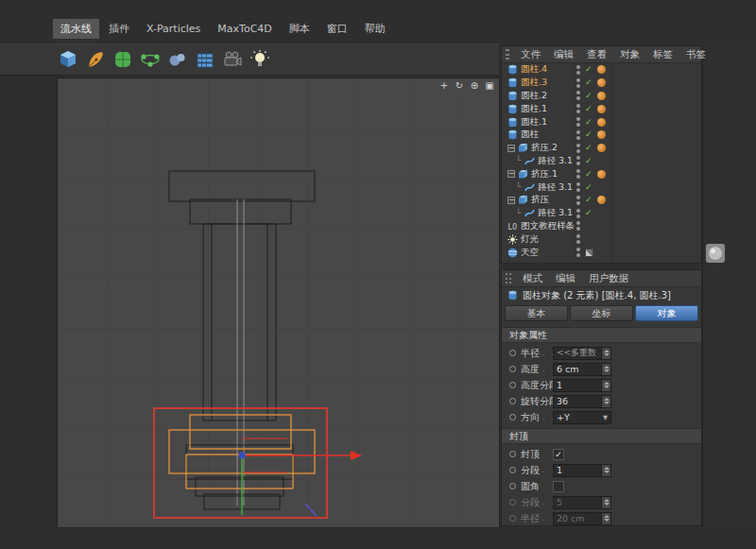  I want to click on dropdown: +Y▼, so click(582, 418).